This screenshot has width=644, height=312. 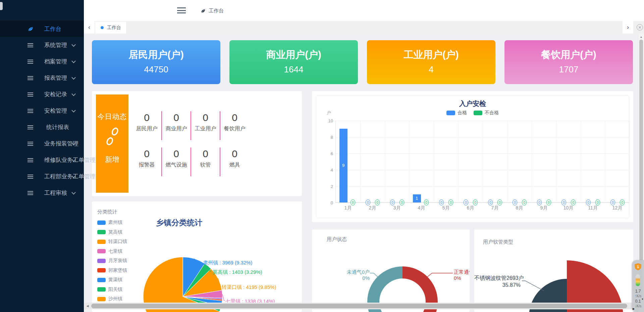 What do you see at coordinates (42, 62) in the screenshot?
I see `sidebar-item: 档案管理` at bounding box center [42, 62].